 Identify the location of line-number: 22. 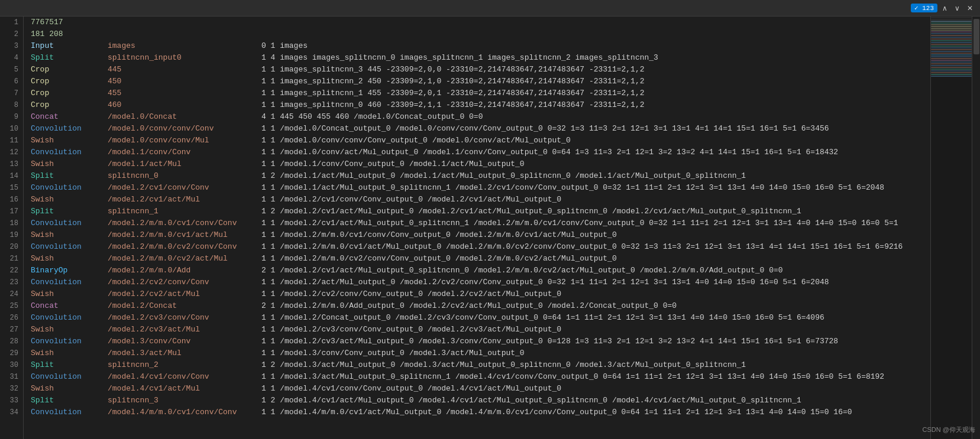
(12, 271).